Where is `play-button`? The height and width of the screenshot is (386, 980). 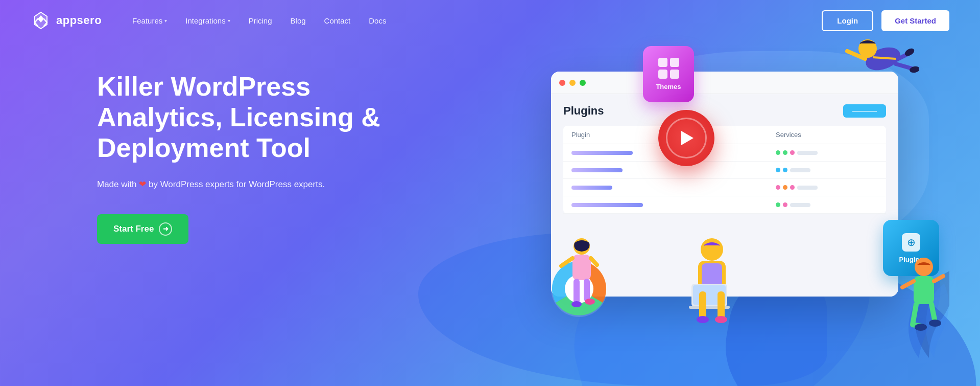
play-button is located at coordinates (686, 138).